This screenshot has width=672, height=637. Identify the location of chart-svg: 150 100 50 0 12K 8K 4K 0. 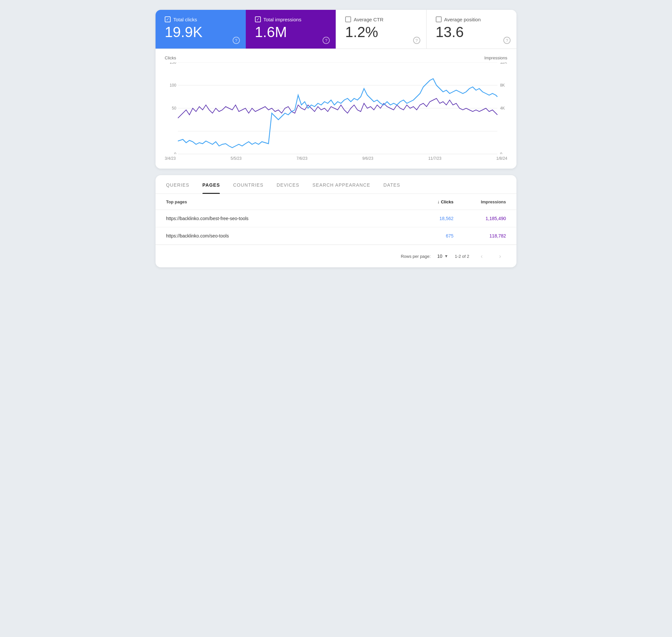
(336, 108).